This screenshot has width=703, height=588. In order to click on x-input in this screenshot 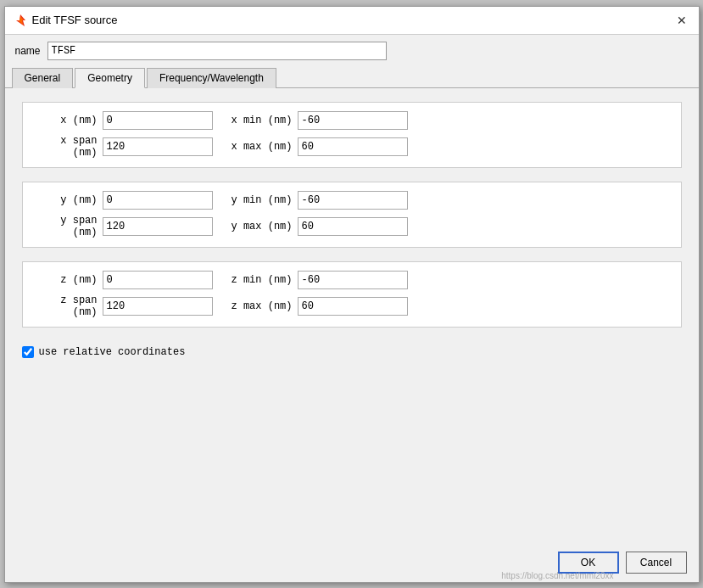, I will do `click(158, 120)`.